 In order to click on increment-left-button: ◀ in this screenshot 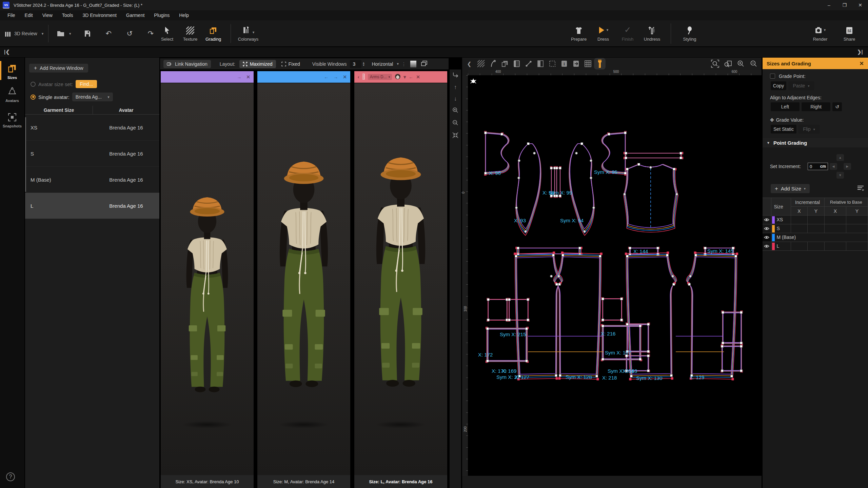, I will do `click(833, 166)`.